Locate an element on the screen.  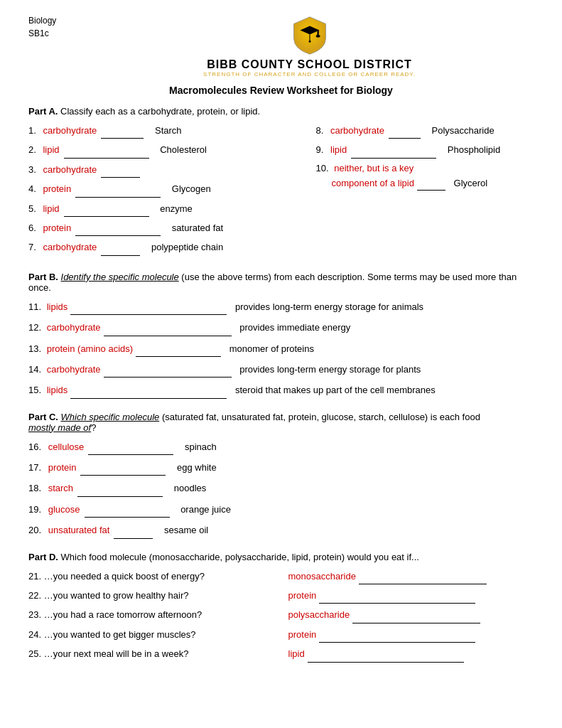
list-item: 8. carbohydrate Polysaccharide is located at coordinates (425, 131).